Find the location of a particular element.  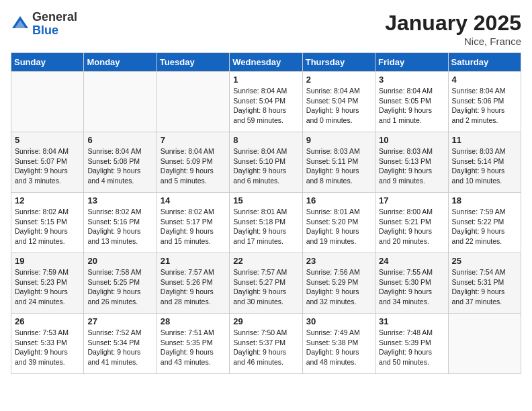

day-number: 1 is located at coordinates (266, 79).